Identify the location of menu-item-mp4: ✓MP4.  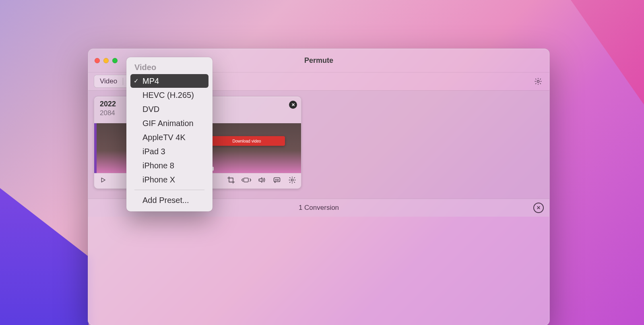
(169, 81).